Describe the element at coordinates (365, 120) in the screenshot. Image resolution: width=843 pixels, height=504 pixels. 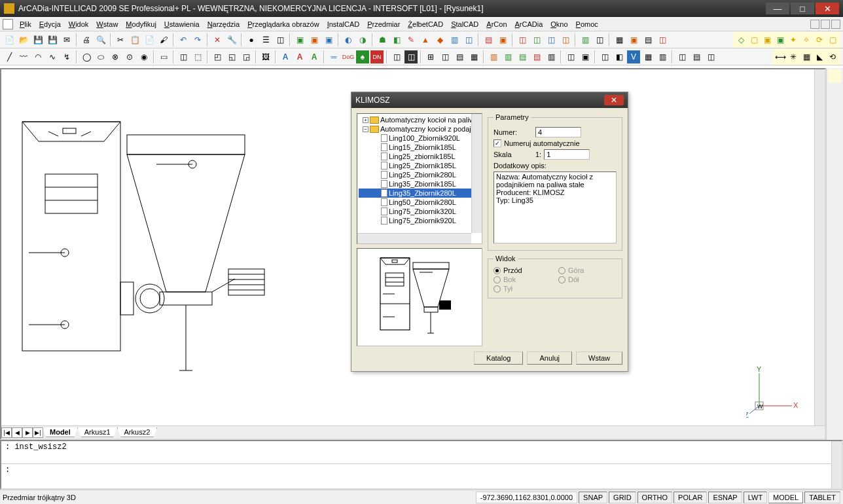
I see `expand-icon: +` at that location.